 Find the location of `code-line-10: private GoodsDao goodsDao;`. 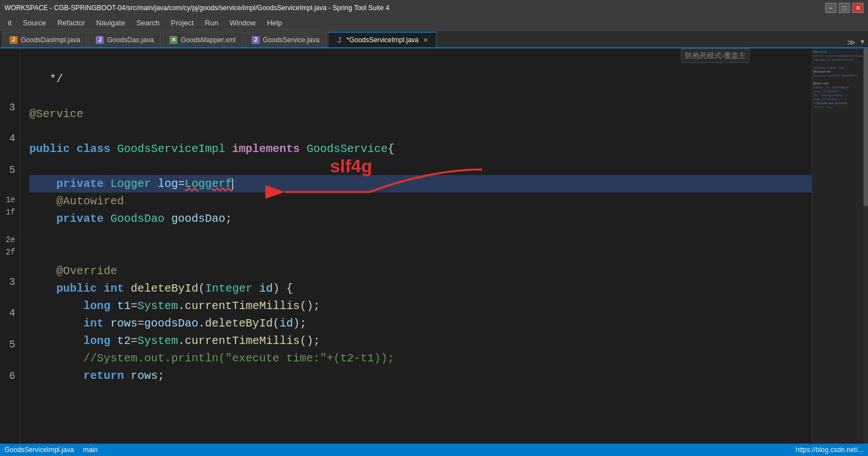

code-line-10: private GoodsDao goodsDao; is located at coordinates (420, 218).